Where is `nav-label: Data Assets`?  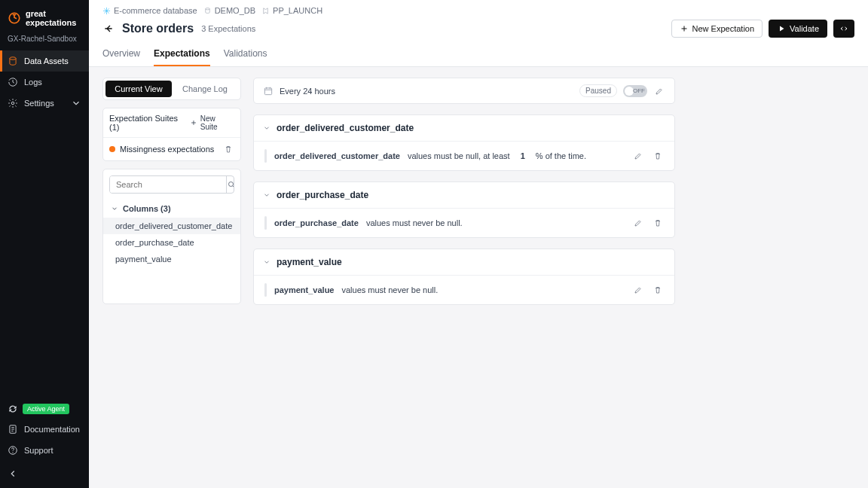 nav-label: Data Assets is located at coordinates (47, 61).